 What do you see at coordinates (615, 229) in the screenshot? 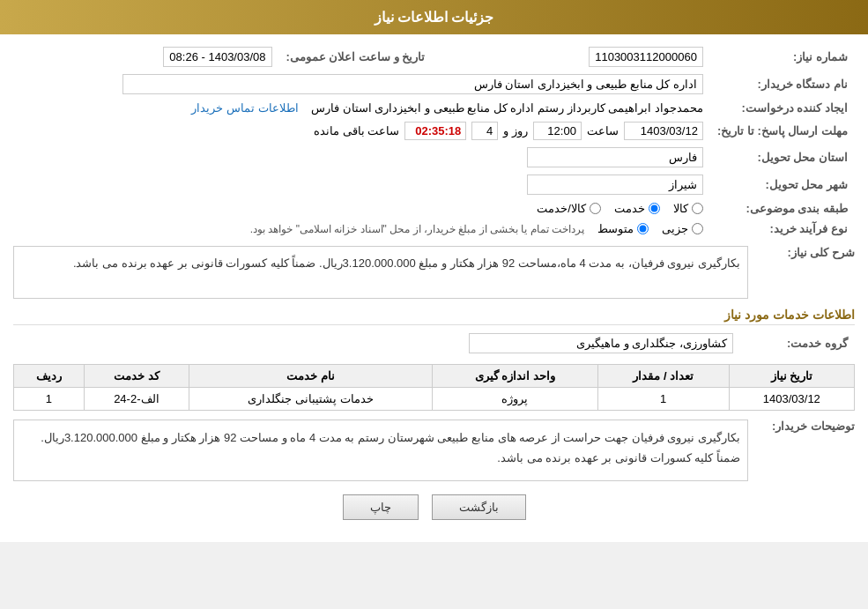
I see `farayand-motavaset-label: متوسط` at bounding box center [615, 229].